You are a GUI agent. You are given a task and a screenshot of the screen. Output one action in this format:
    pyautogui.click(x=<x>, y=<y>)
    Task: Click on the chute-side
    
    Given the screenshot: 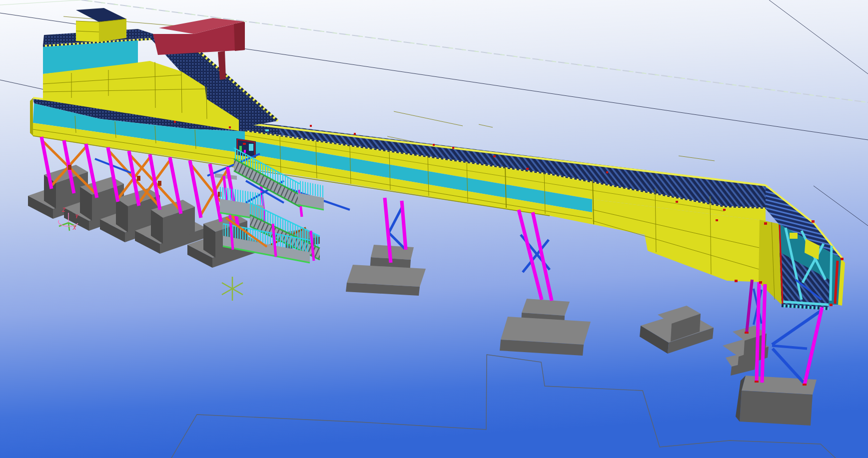 What is the action you would take?
    pyautogui.click(x=239, y=36)
    